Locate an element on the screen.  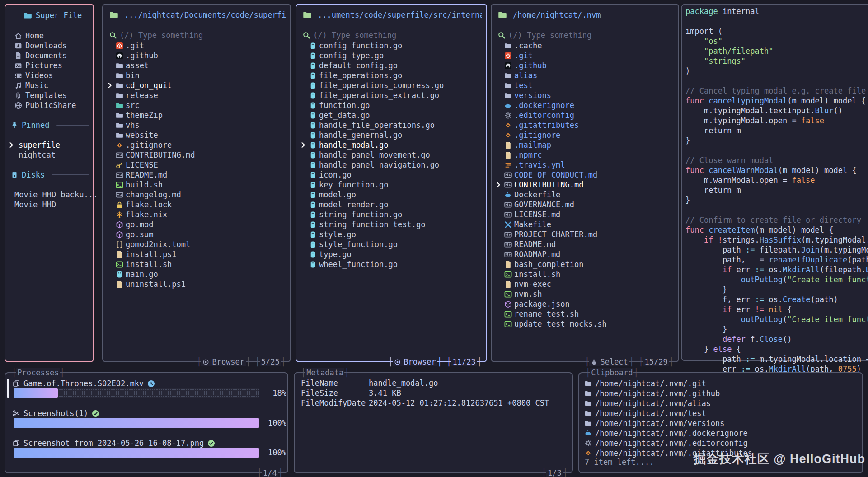
file-row: build.sh is located at coordinates (197, 185).